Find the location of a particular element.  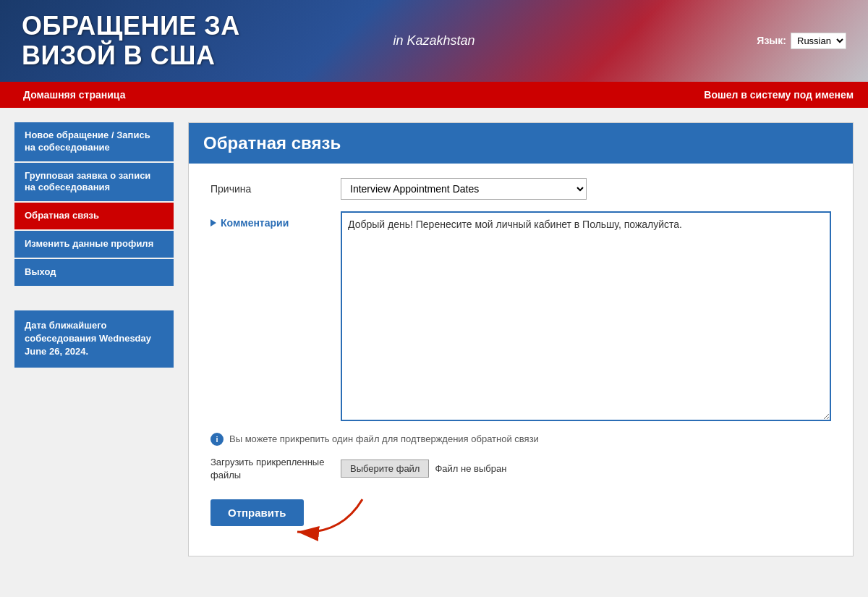

header-title: ОБРАЩЕНИЕ ЗА ВИЗОЙ В США is located at coordinates (131, 41).